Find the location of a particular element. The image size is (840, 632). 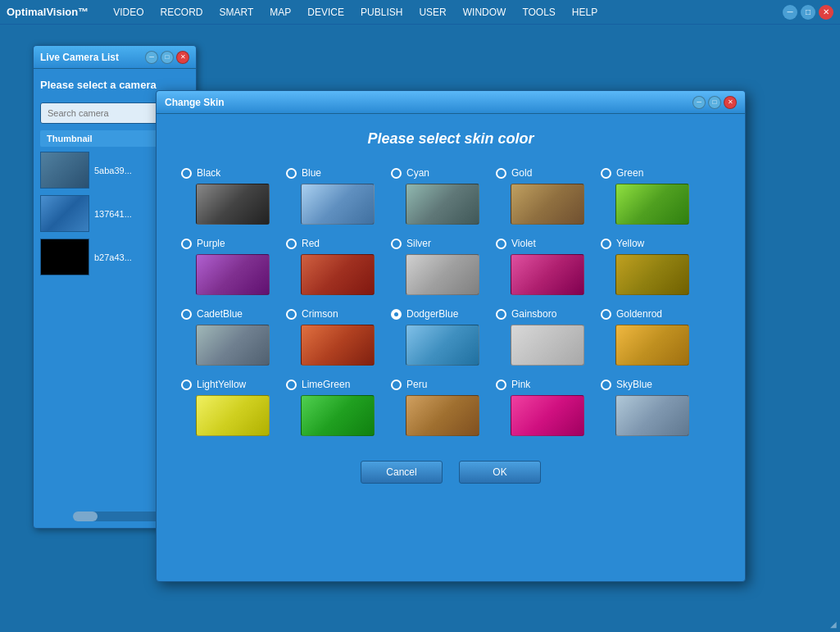

radio-silver is located at coordinates (397, 244).